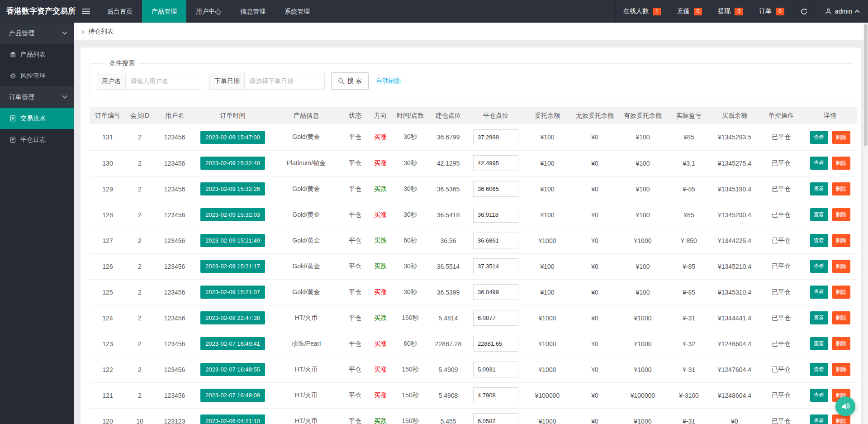 The height and width of the screenshot is (424, 868). I want to click on balance-after-cell: ¥1345290.4, so click(735, 214).